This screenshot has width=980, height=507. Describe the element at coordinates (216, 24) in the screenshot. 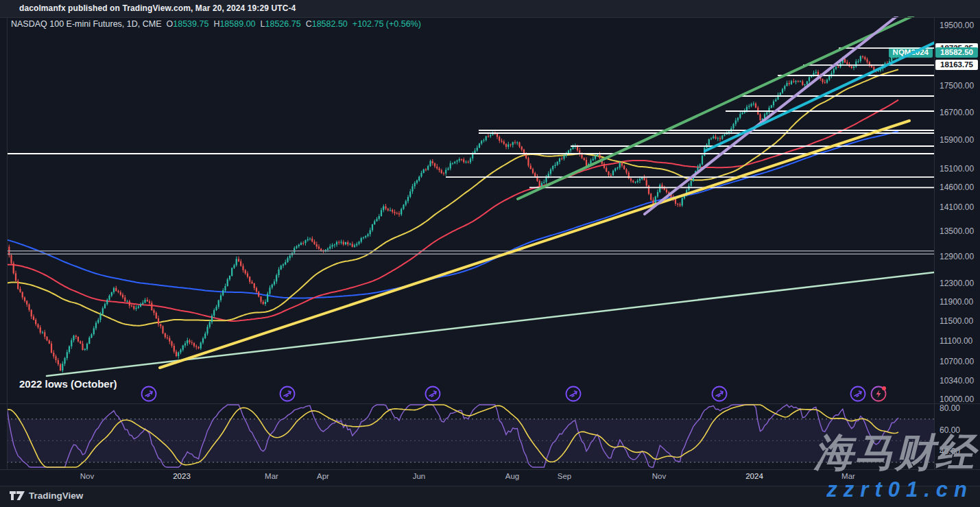

I see `symbol-legend: NASDAQ 100 E-mini Futures, 1D, CMEO18539…` at that location.